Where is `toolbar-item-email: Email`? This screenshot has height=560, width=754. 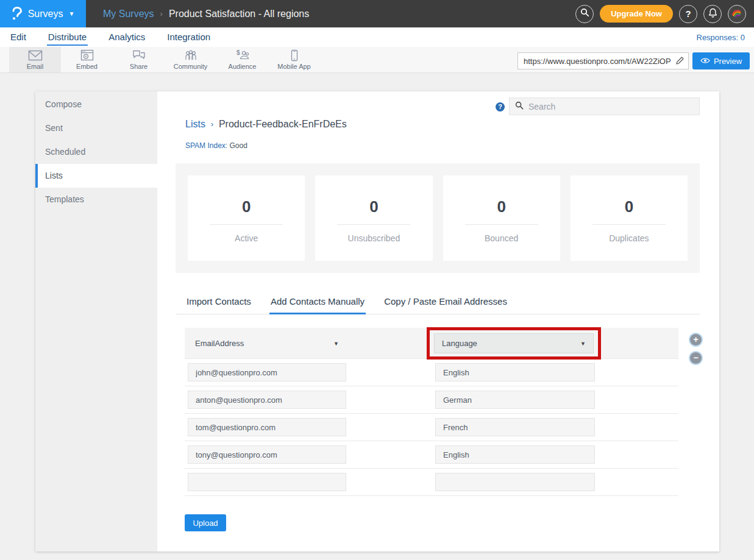
toolbar-item-email: Email is located at coordinates (35, 60).